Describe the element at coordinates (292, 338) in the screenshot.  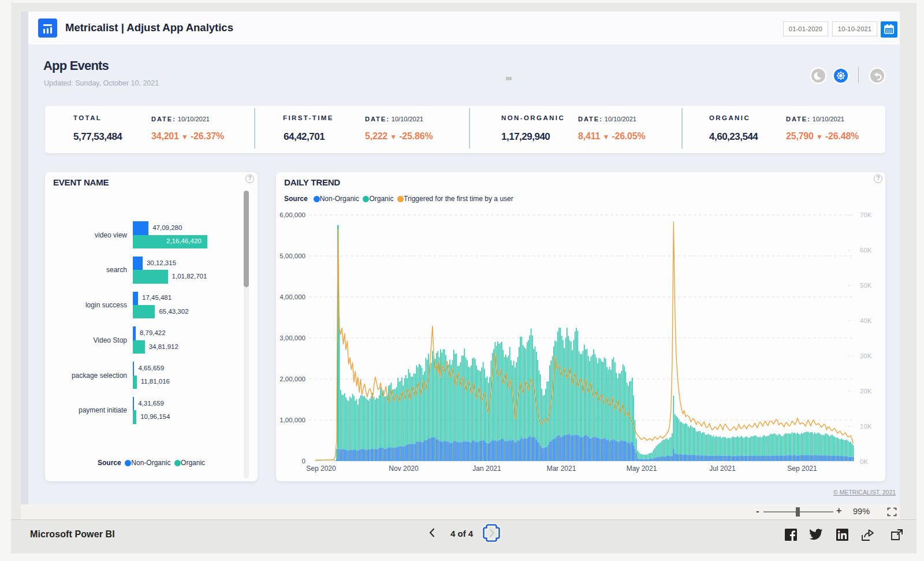
I see `svg-text: 3,00,000` at that location.